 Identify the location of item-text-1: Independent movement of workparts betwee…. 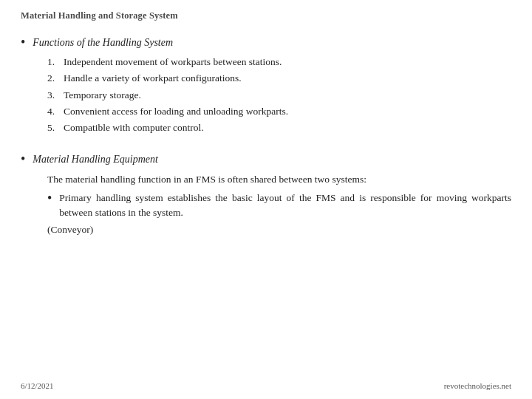
(173, 62).